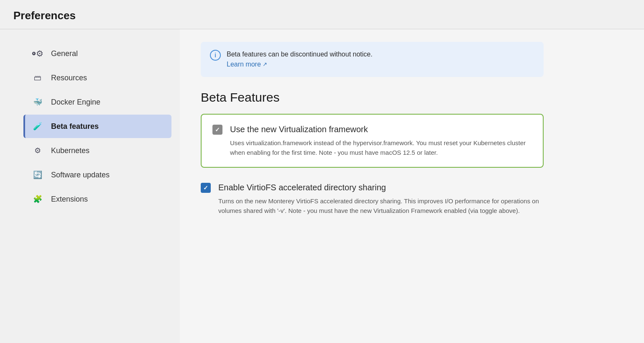  I want to click on sidebar-item-label-resources: Resources, so click(69, 78).